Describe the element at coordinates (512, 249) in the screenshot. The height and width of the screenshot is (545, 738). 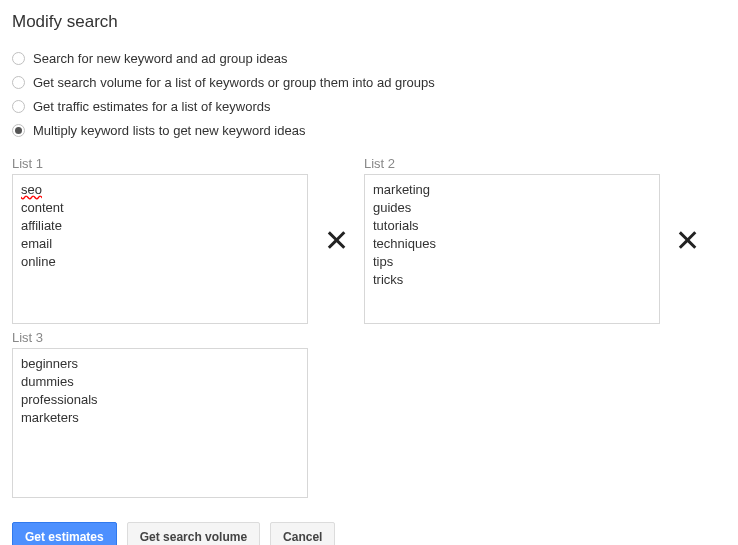
I see `list-2-input: marketing guides tutorials techniques ti…` at that location.